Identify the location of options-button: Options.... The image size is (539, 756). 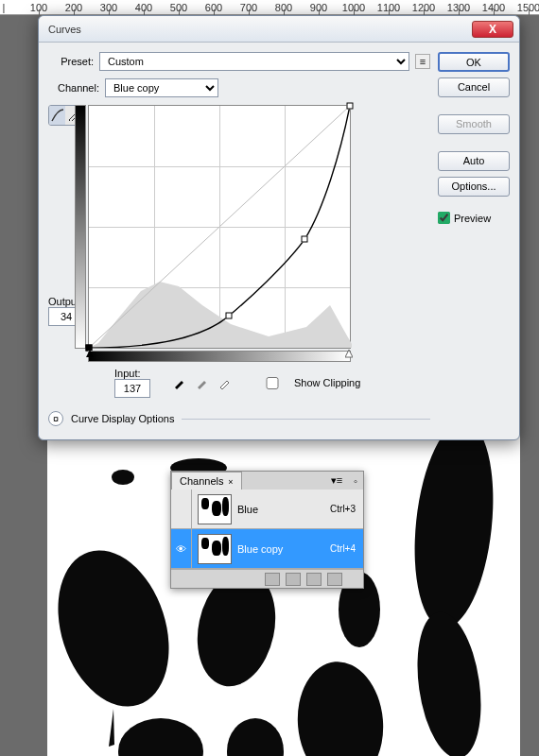
(474, 187).